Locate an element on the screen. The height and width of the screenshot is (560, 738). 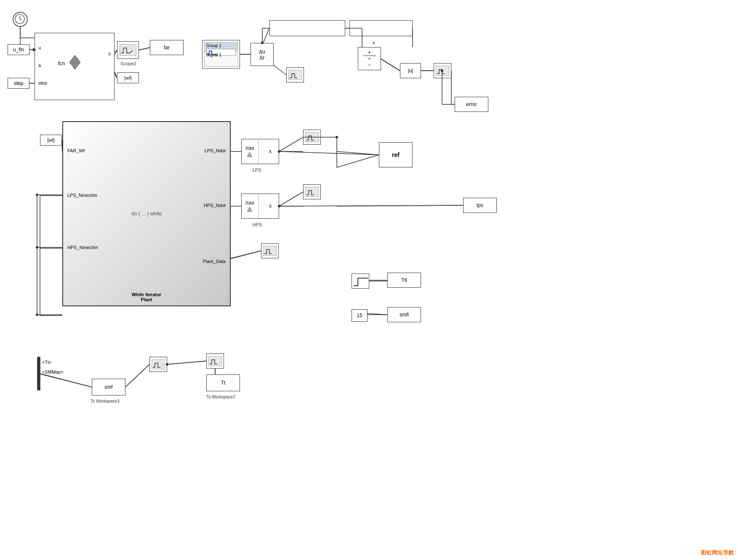
bus-creator is located at coordinates (39, 374).